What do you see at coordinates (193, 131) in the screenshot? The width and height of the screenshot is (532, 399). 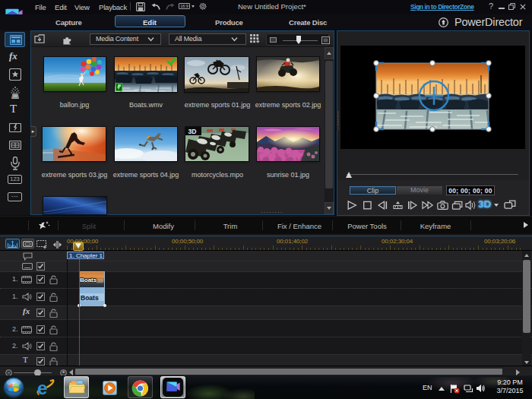 I see `svg-text: 3D` at bounding box center [193, 131].